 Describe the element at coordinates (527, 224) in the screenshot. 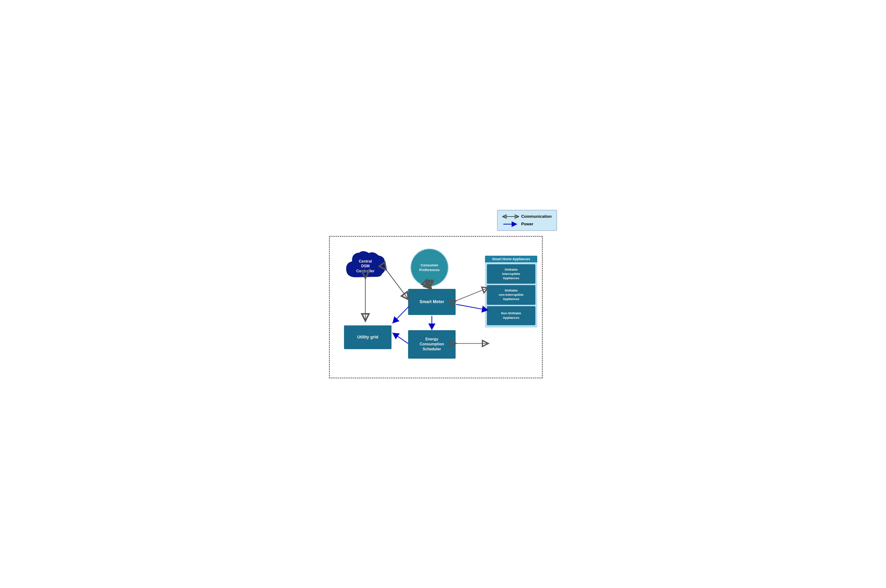

I see `power-legend-row: Power` at that location.